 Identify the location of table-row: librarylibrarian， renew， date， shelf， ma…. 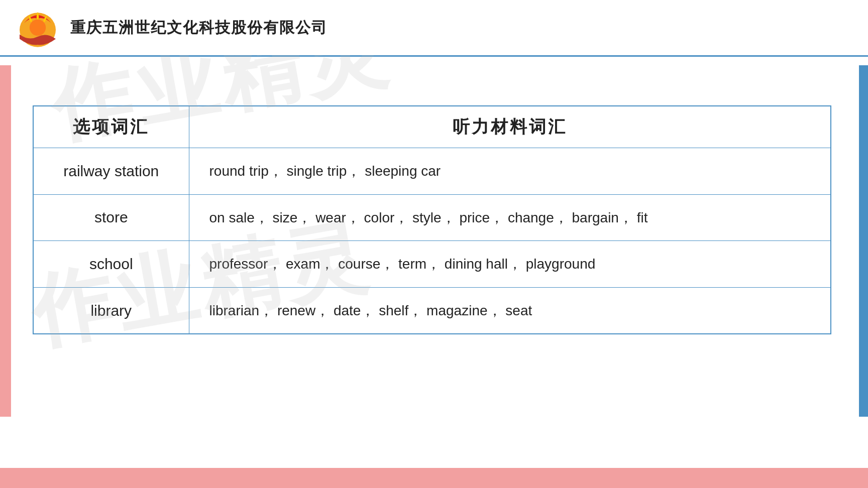
(432, 310).